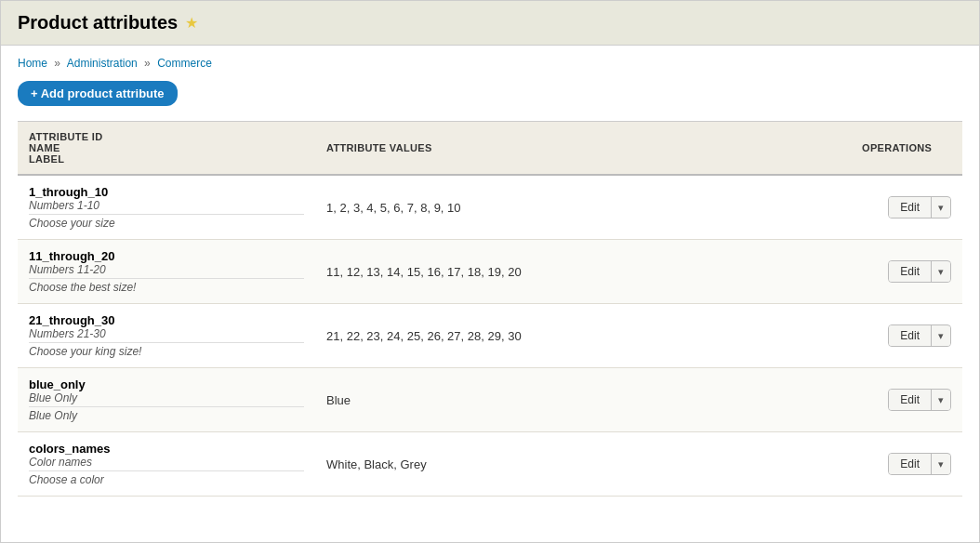 This screenshot has height=543, width=980. I want to click on table-row: blue_onlyBlue OnlyBlue OnlyBlueEdit▾, so click(490, 400).